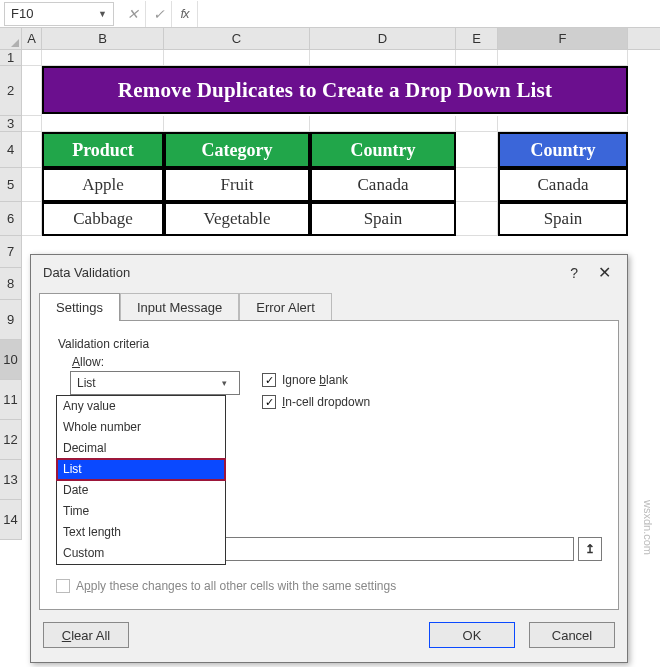  What do you see at coordinates (329, 306) in the screenshot?
I see `dialog-tabs: Settings Input Message Error Alert` at bounding box center [329, 306].